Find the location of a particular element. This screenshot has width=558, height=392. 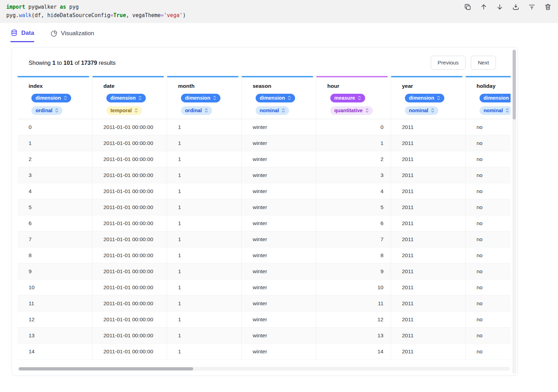

table-row: 52011-01-01 00:00:001winter52011no is located at coordinates (264, 207).